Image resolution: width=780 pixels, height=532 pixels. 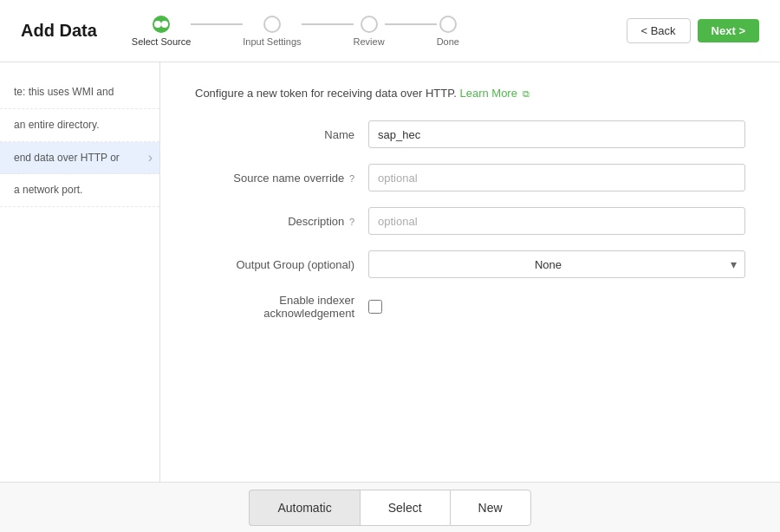 I want to click on step-circle-select-source, so click(x=161, y=24).